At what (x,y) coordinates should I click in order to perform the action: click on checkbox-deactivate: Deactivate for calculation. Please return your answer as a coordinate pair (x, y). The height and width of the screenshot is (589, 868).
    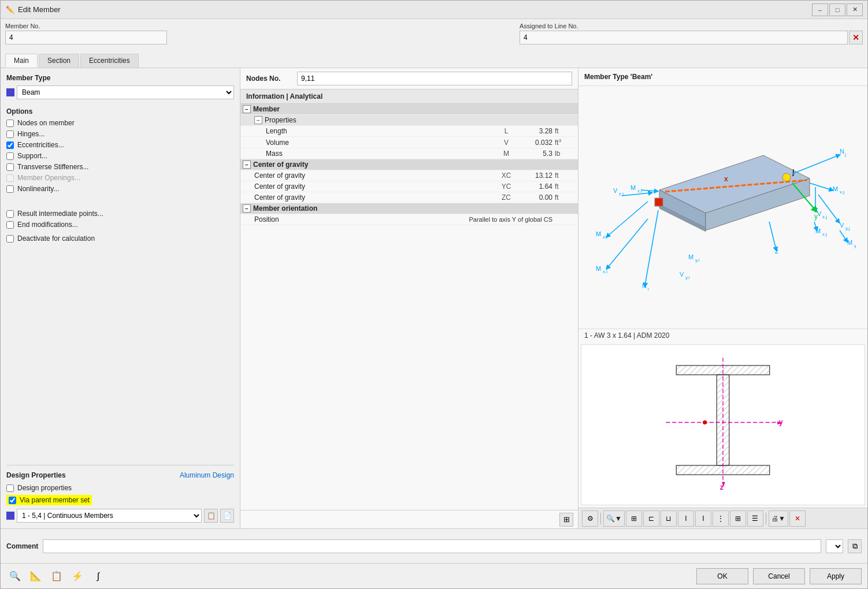
    Looking at the image, I should click on (120, 238).